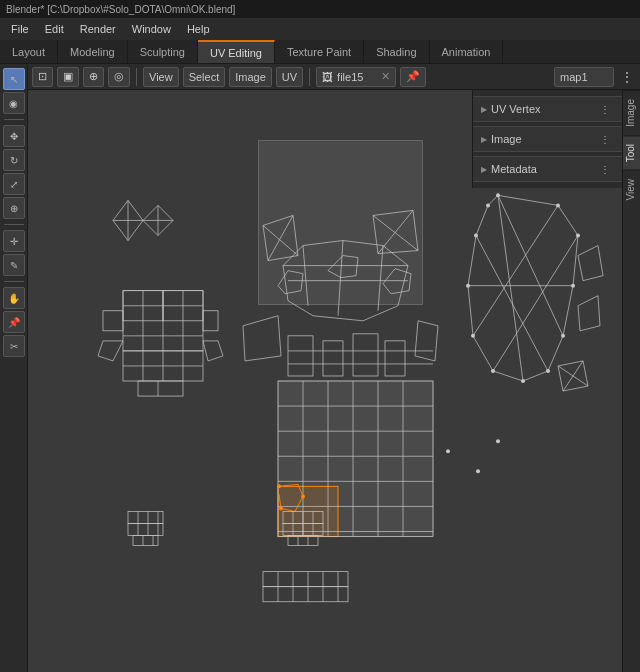 Image resolution: width=640 pixels, height=672 pixels. Describe the element at coordinates (627, 77) in the screenshot. I see `n-panel-toggle: ⋮` at that location.